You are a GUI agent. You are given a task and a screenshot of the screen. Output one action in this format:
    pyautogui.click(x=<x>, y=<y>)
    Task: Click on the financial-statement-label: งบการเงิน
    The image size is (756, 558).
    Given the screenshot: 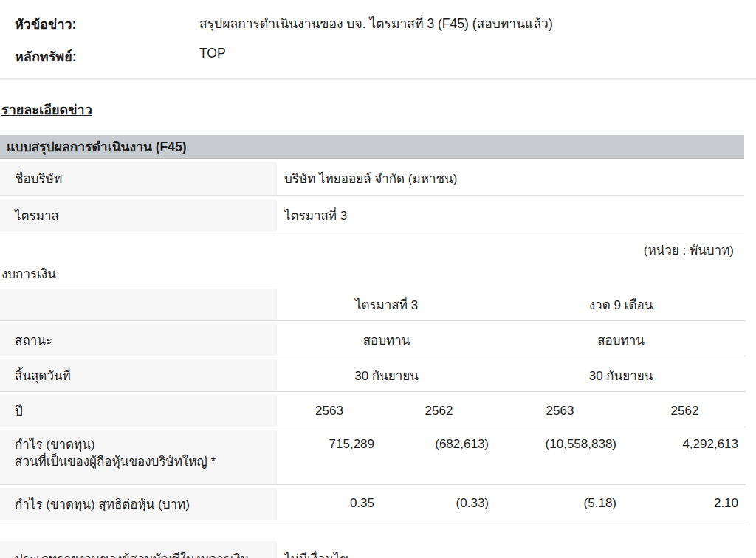 What is the action you would take?
    pyautogui.click(x=379, y=273)
    